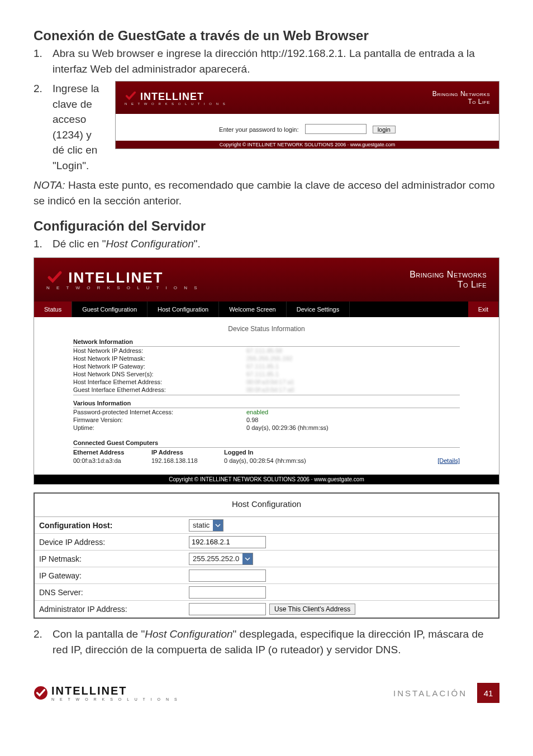  What do you see at coordinates (79, 127) in the screenshot?
I see `step2-text: Ingrese la clave de acceso (1234) y dé c…` at bounding box center [79, 127].